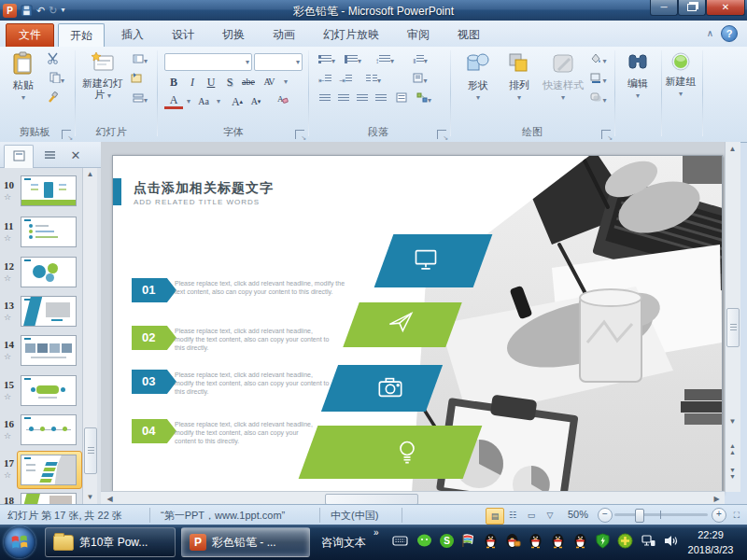 Image resolution: width=747 pixels, height=560 pixels. What do you see at coordinates (20, 542) in the screenshot?
I see `start-button` at bounding box center [20, 542].